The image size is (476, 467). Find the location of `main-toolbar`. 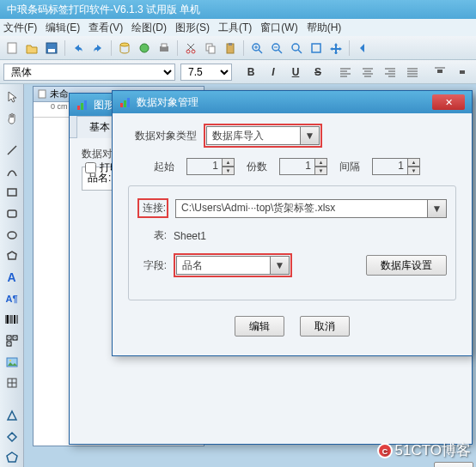

main-toolbar is located at coordinates (238, 48).